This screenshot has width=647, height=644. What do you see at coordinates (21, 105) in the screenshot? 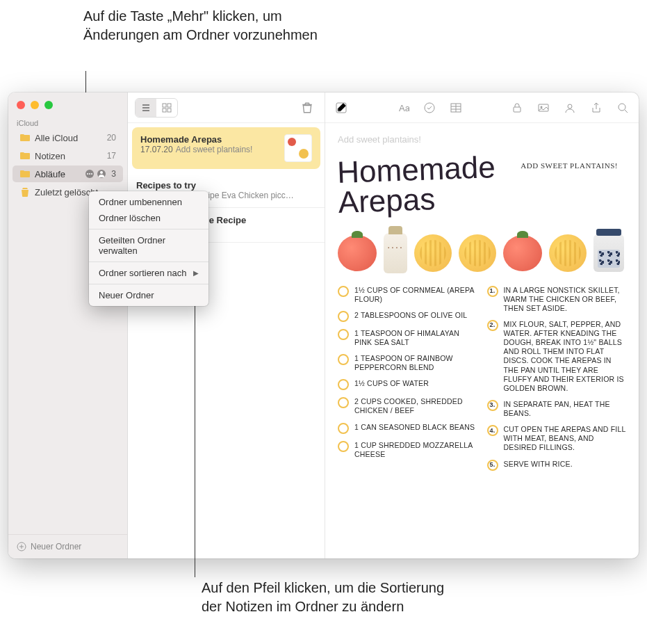
I see `close-window-button` at bounding box center [21, 105].